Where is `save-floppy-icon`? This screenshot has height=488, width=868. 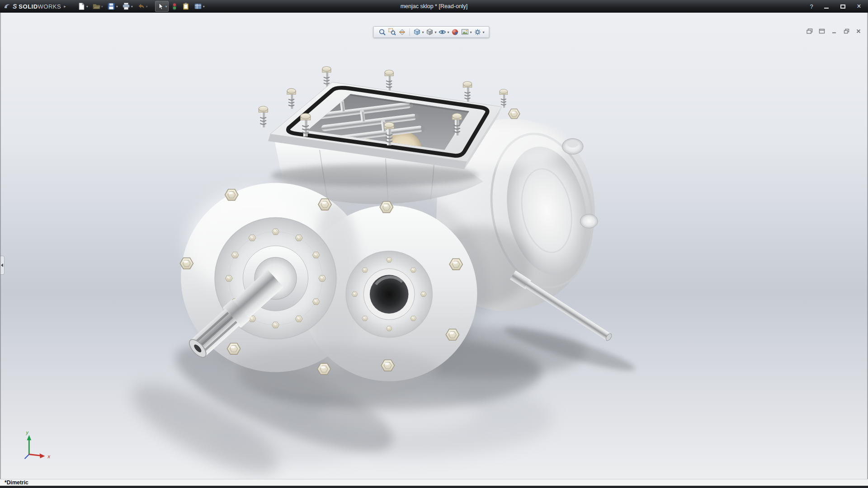 save-floppy-icon is located at coordinates (111, 6).